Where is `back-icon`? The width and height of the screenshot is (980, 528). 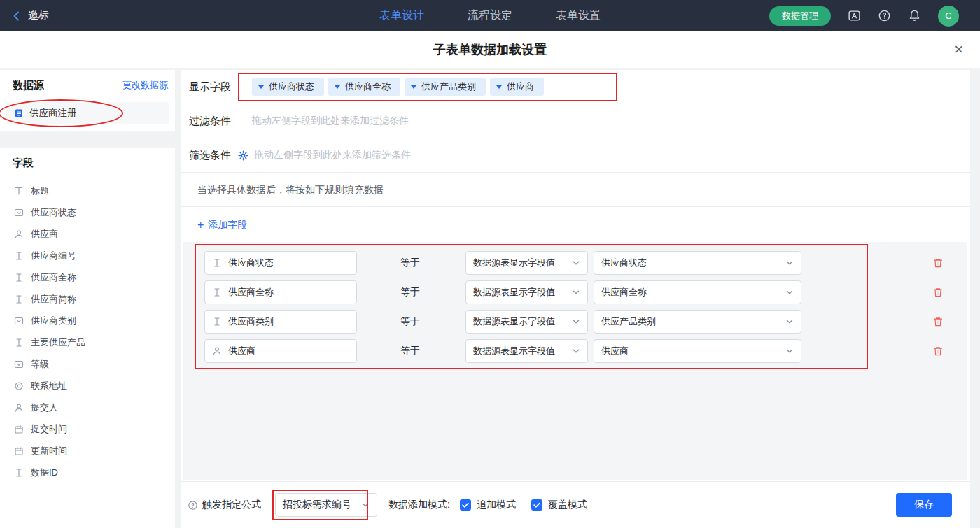
back-icon is located at coordinates (17, 16).